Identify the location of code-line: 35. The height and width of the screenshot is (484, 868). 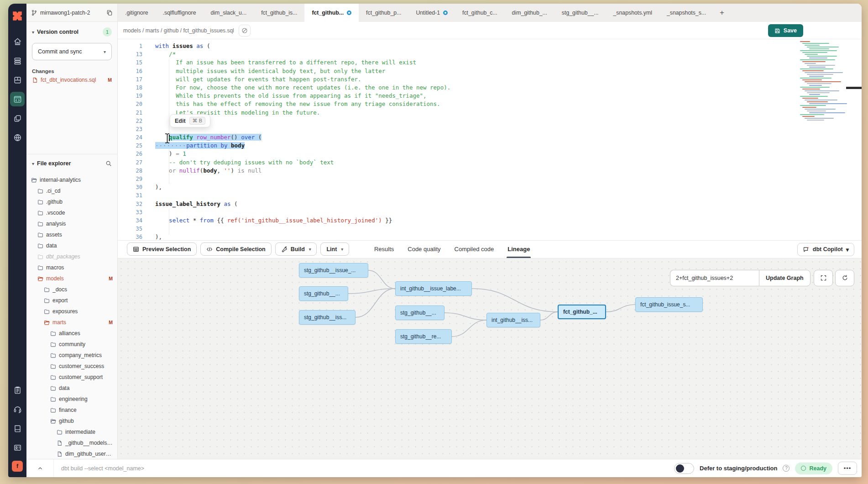
(490, 229).